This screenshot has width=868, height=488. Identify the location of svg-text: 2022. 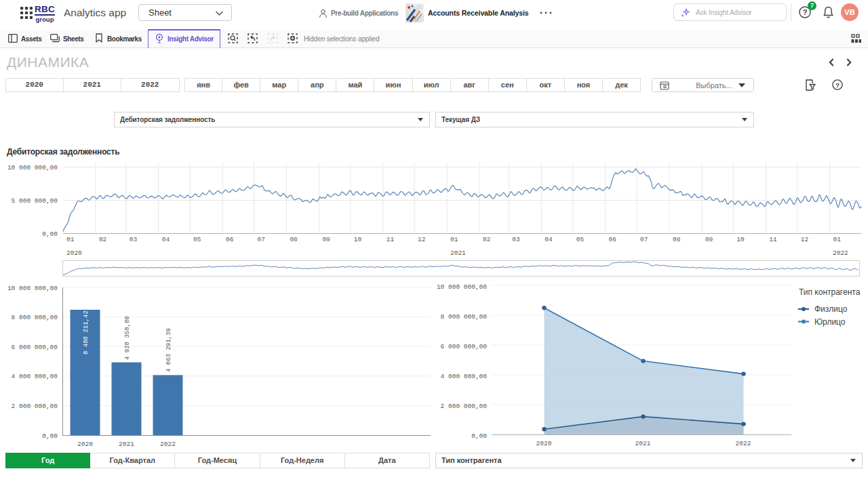
(743, 443).